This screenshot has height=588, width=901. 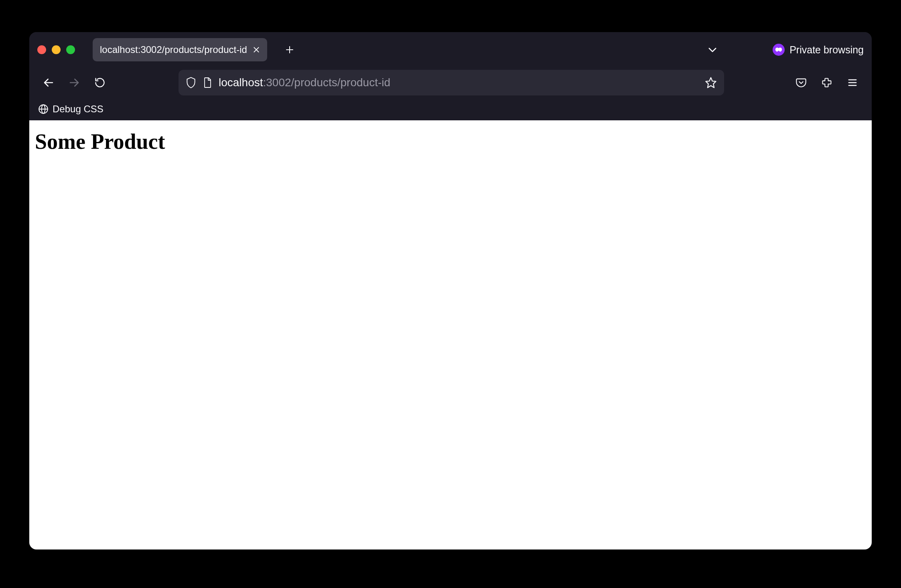 I want to click on list-all-tabs-button, so click(x=712, y=50).